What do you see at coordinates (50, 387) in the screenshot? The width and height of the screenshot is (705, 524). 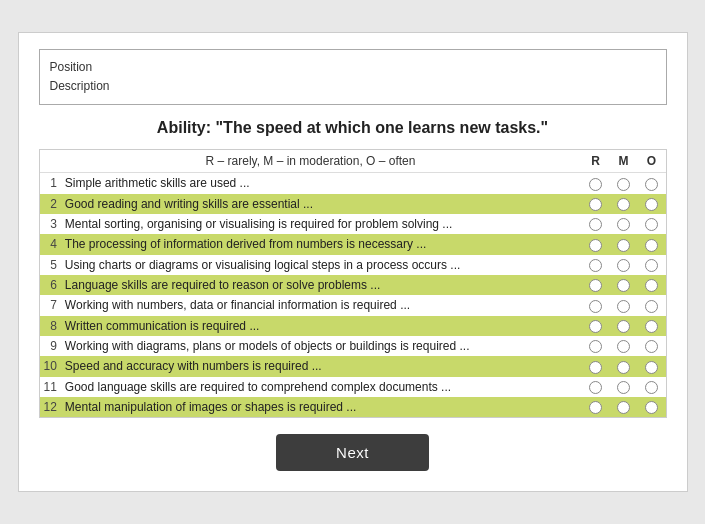 I see `row-number: 11` at bounding box center [50, 387].